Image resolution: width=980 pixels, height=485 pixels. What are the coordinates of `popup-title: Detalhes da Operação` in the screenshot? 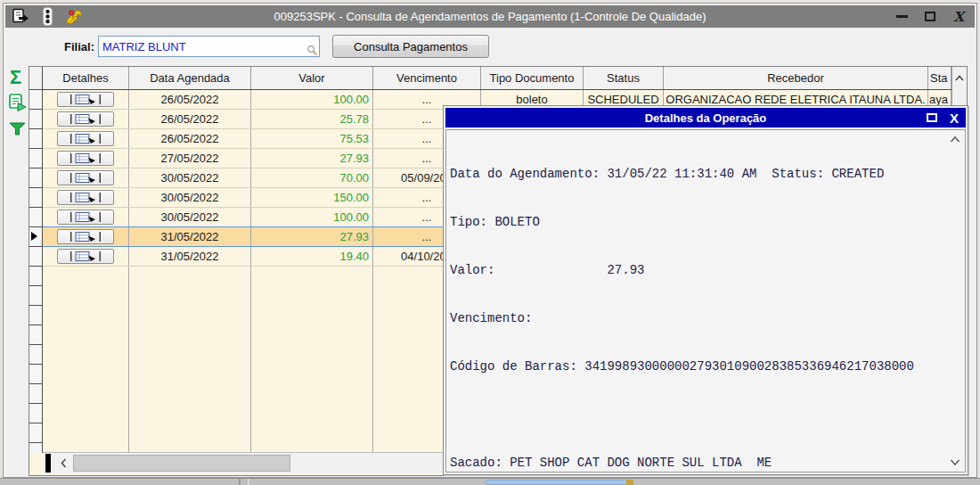 It's located at (706, 118).